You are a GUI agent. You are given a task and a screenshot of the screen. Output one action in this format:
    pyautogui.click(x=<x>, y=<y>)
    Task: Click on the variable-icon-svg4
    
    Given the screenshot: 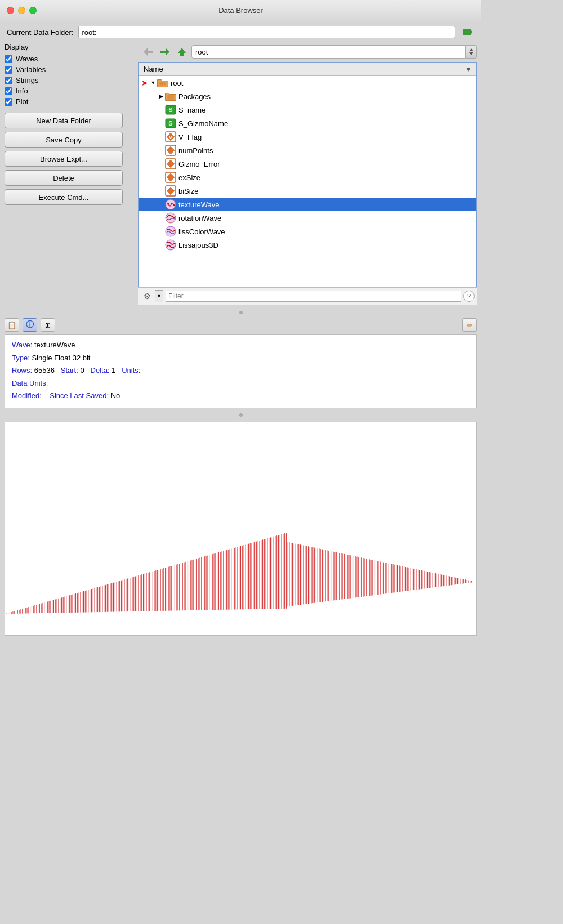 What is the action you would take?
    pyautogui.click(x=171, y=177)
    